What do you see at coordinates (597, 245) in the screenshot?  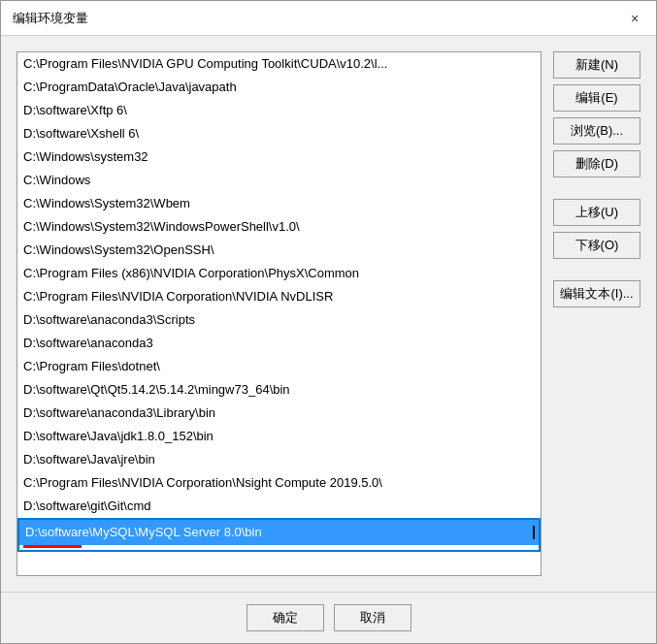 I see `move-down-button: 下移(O)` at bounding box center [597, 245].